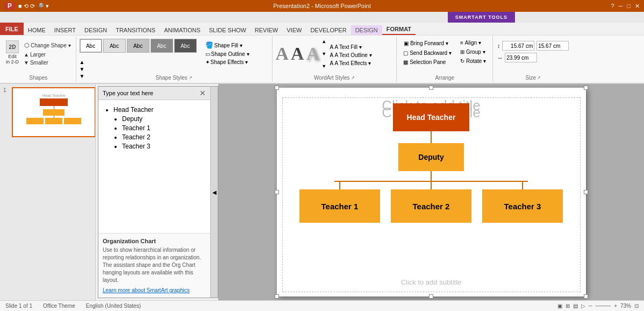  What do you see at coordinates (590, 306) in the screenshot?
I see `zoom-out-btn: ─` at bounding box center [590, 306].